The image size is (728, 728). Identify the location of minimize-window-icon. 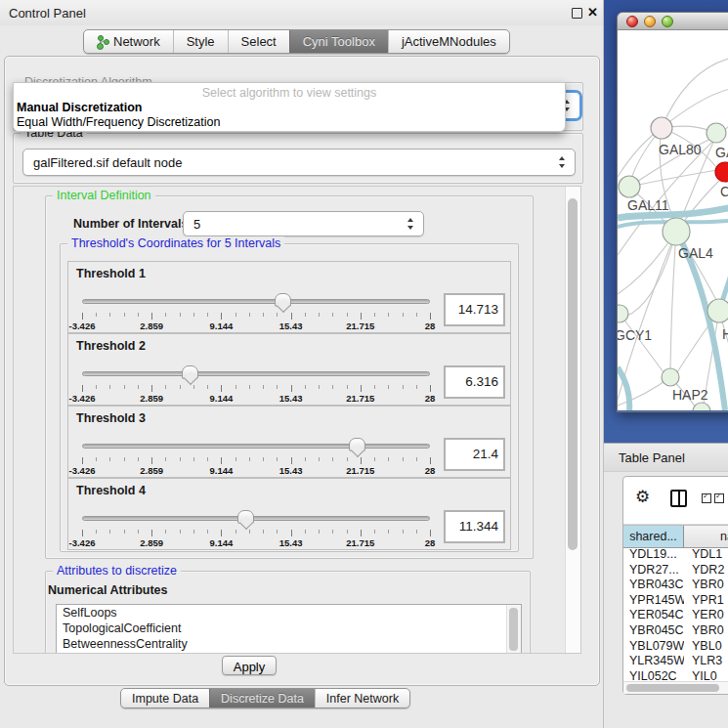
(650, 21).